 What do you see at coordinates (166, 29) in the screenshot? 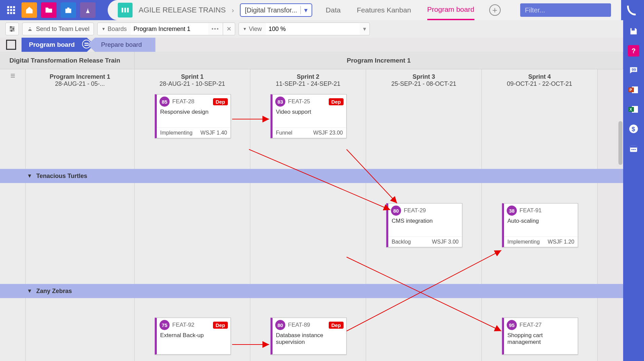
I see `boards-selector: ▼Boards ••• ✕` at bounding box center [166, 29].